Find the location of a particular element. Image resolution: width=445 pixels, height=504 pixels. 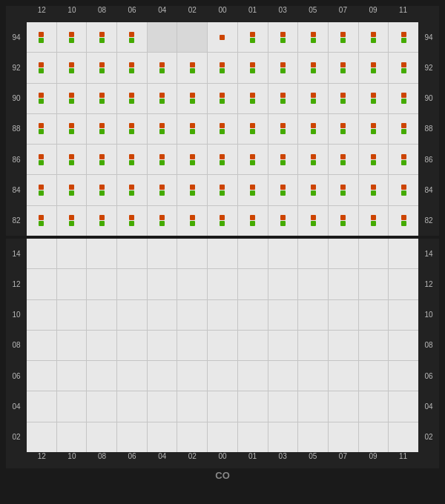

x-label-11: 11 is located at coordinates (403, 14).